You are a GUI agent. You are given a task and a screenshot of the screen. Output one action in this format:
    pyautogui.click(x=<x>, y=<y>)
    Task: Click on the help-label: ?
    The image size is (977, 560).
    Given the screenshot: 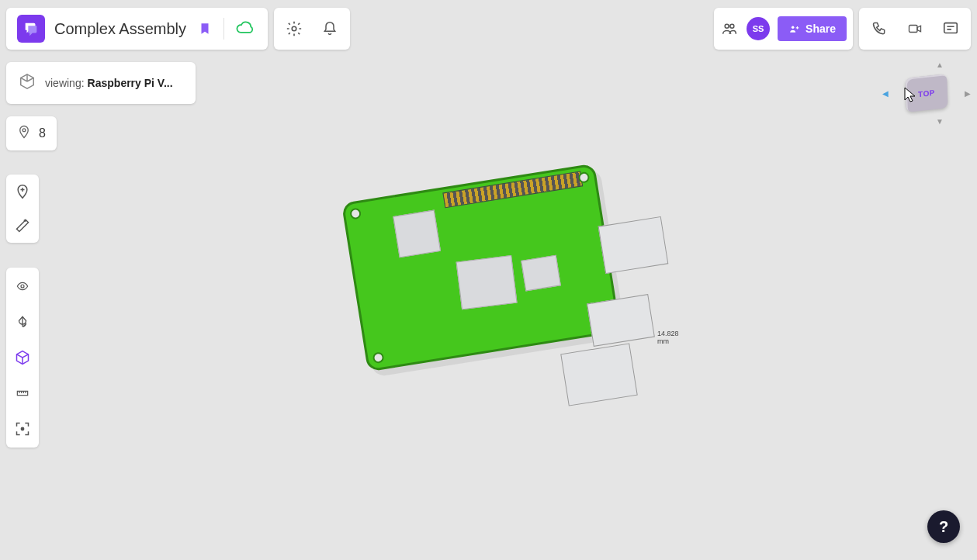 What is the action you would take?
    pyautogui.click(x=944, y=527)
    